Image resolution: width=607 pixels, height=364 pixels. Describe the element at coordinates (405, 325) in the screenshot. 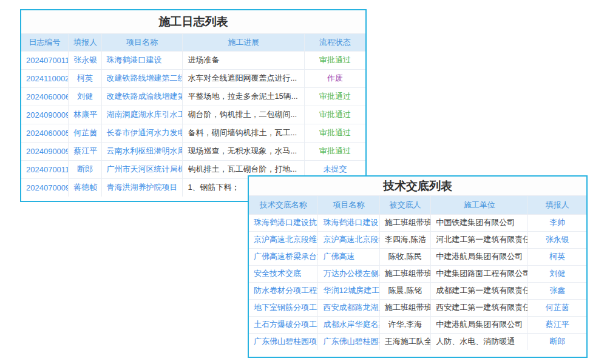

I see `recipient-text: 许华,李海` at that location.